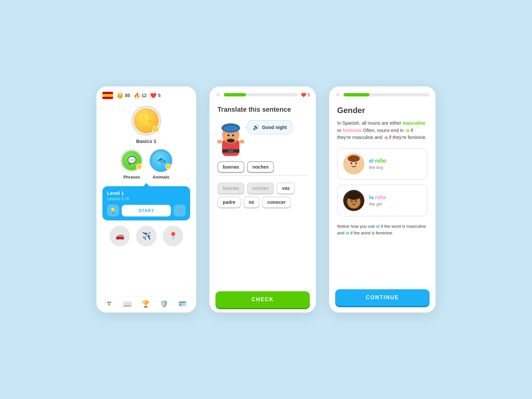 This screenshot has width=532, height=399. I want to click on phrases-circle: 💬 2, so click(132, 161).